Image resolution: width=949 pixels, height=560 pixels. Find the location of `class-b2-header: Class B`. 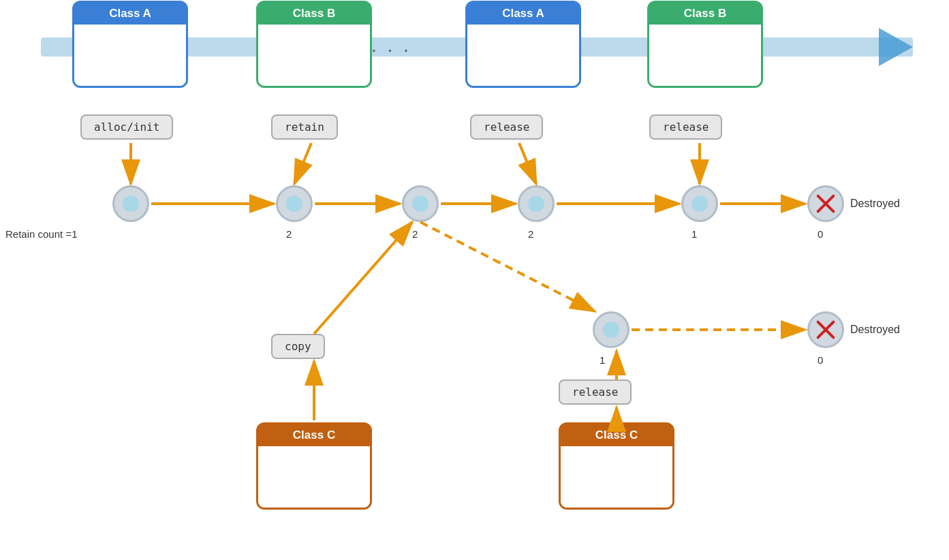

class-b2-header: Class B is located at coordinates (705, 14).